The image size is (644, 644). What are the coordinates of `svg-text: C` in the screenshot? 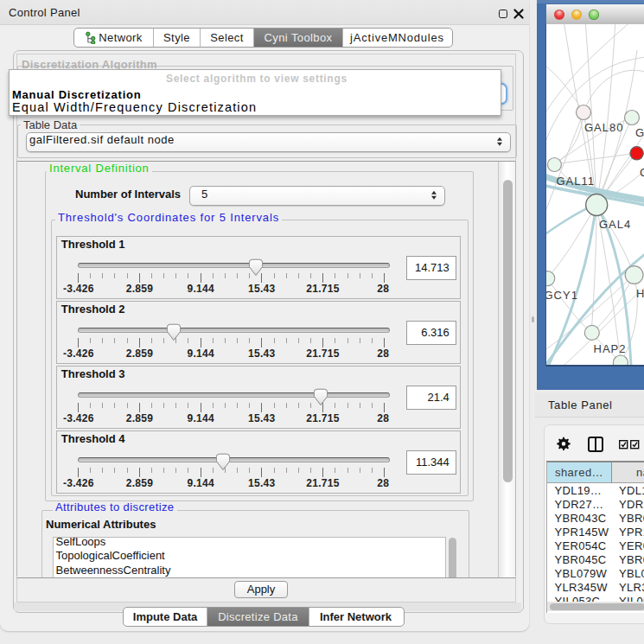 It's located at (641, 171).